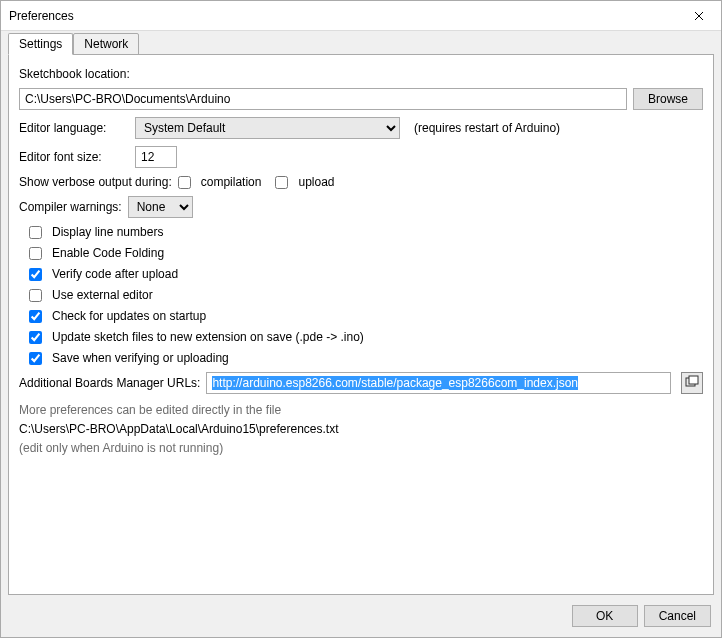 The width and height of the screenshot is (722, 638). What do you see at coordinates (361, 16) in the screenshot?
I see `titlebar: Preferences` at bounding box center [361, 16].